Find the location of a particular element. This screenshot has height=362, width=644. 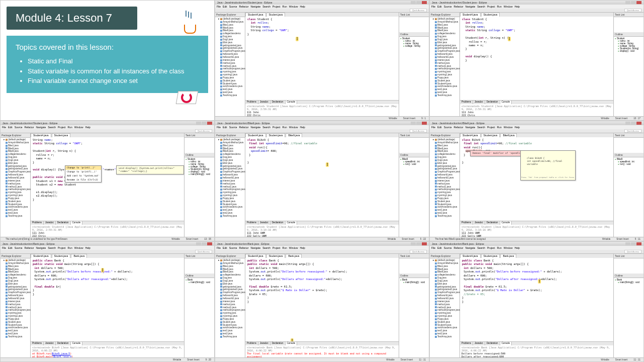

console-output: <terminated> Bike9 [Java Application] C:… is located at coordinates (108, 351).